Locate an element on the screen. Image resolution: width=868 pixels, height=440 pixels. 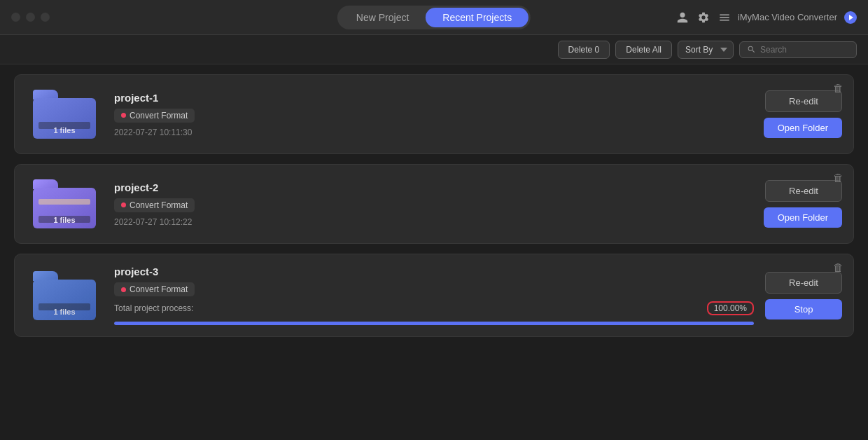
progress-row-3: Total project process: 100.00% is located at coordinates (434, 308).